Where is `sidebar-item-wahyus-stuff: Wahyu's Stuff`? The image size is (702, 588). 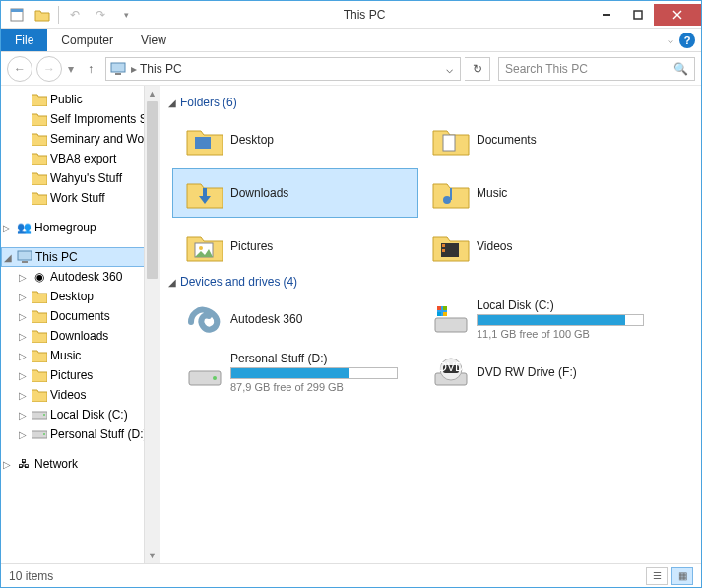 sidebar-item-wahyus-stuff: Wahyu's Stuff is located at coordinates (81, 178).